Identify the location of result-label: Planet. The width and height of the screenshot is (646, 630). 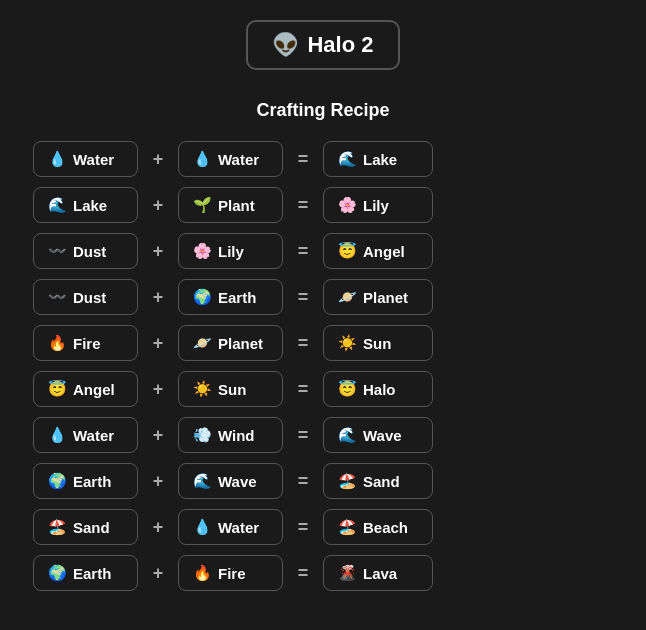
(386, 298).